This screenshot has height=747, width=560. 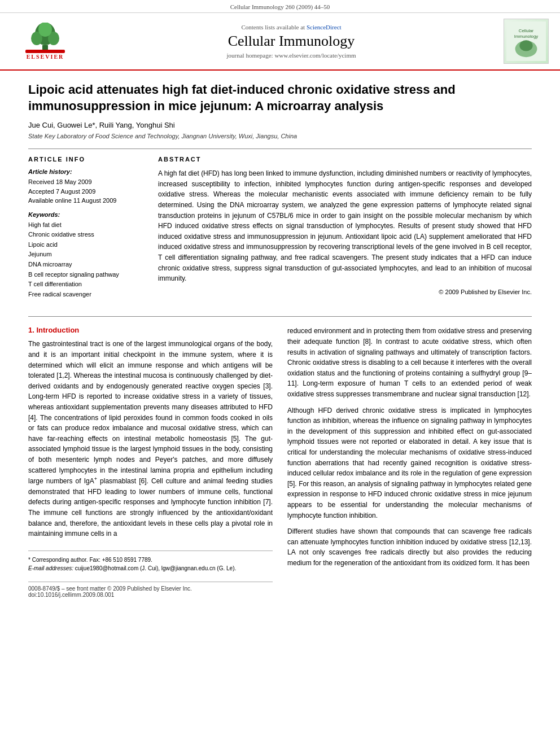 What do you see at coordinates (345, 159) in the screenshot?
I see `abstract-heading: ABSTRACT` at bounding box center [345, 159].